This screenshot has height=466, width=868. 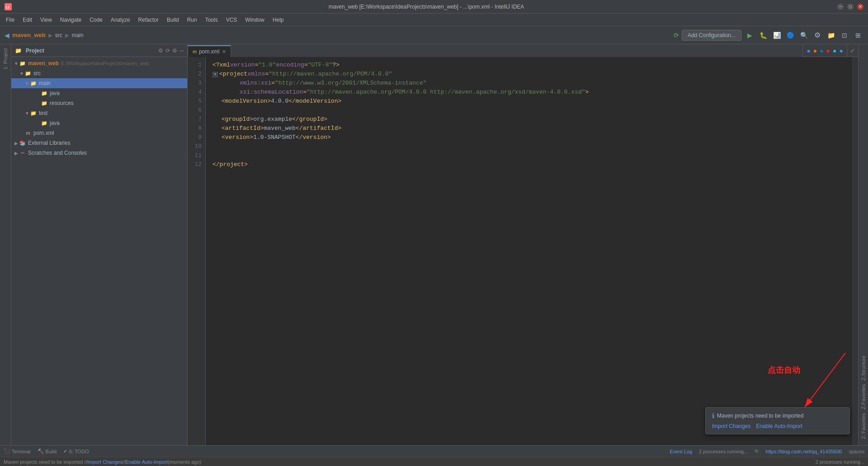 What do you see at coordinates (271, 92) in the screenshot?
I see `xsi-schema-attr: xsi:schemaLocation` at bounding box center [271, 92].